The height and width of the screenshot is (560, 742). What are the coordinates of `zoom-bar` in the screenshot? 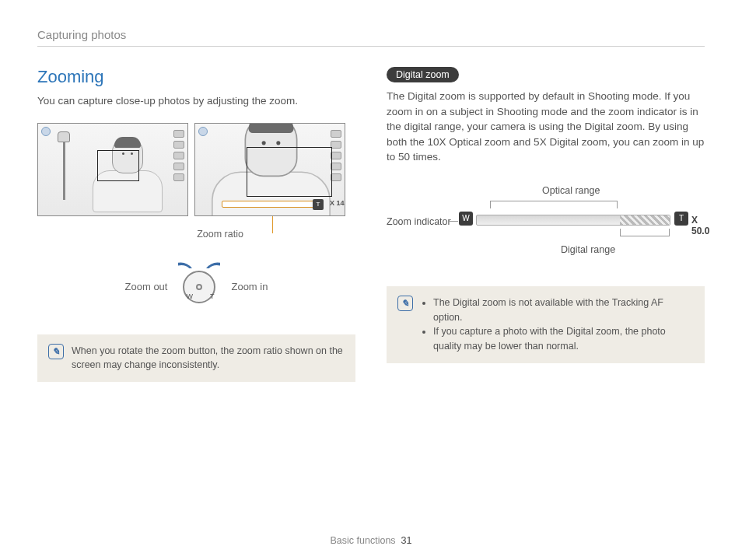 It's located at (573, 220).